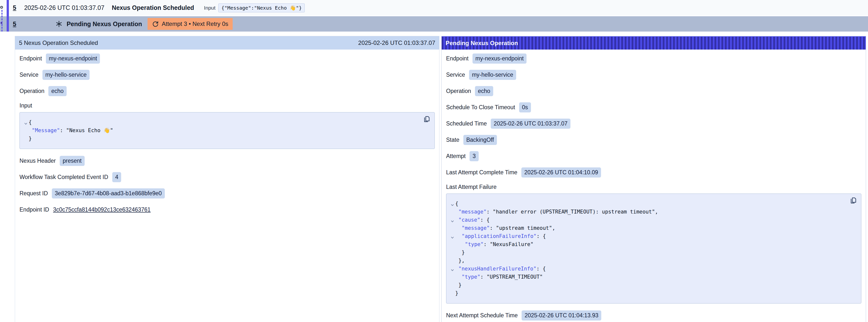 The height and width of the screenshot is (322, 868). I want to click on field-label: State, so click(453, 140).